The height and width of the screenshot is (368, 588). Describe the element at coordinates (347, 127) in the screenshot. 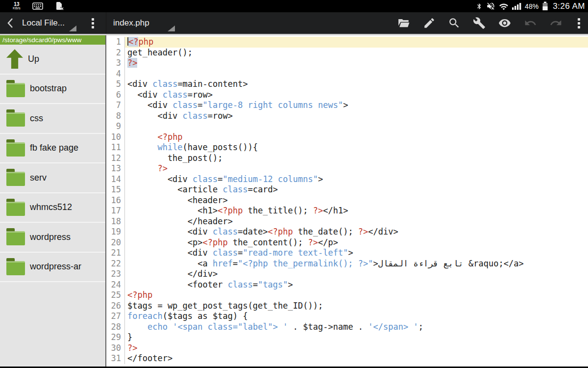

I see `code-line: 9` at that location.